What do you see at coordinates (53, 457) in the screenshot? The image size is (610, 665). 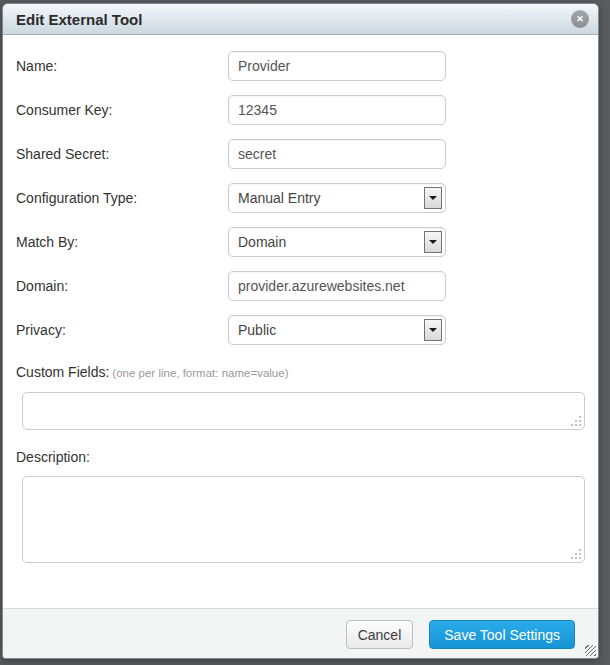 I see `description-label: Description:` at bounding box center [53, 457].